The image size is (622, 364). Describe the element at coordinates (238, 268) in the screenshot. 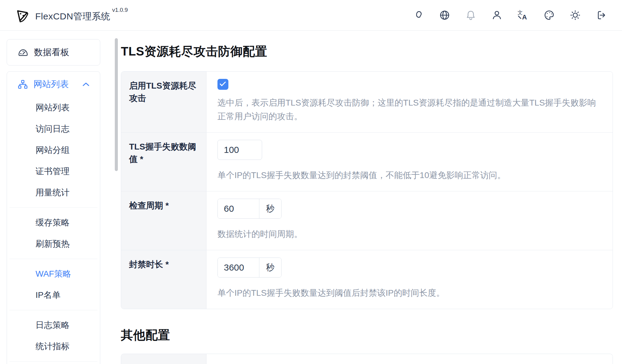

I see `duration-input` at that location.